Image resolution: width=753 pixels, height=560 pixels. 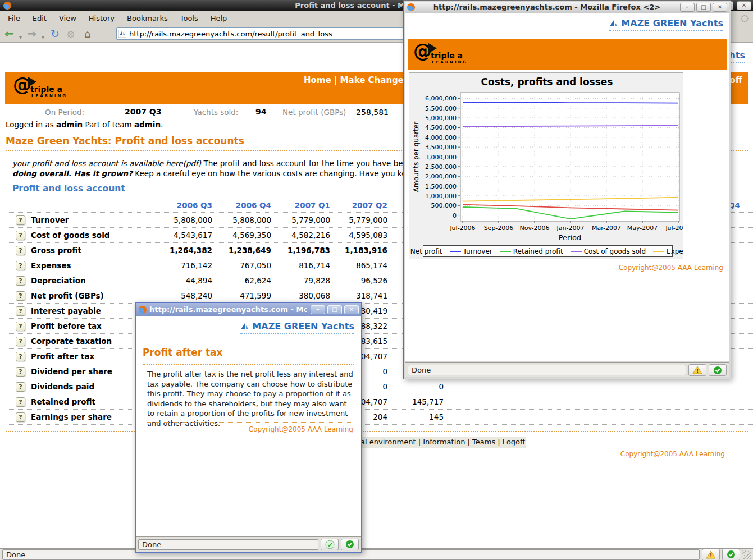 I want to click on pdf-link: your profit and loss account is availabl…, so click(x=107, y=163).